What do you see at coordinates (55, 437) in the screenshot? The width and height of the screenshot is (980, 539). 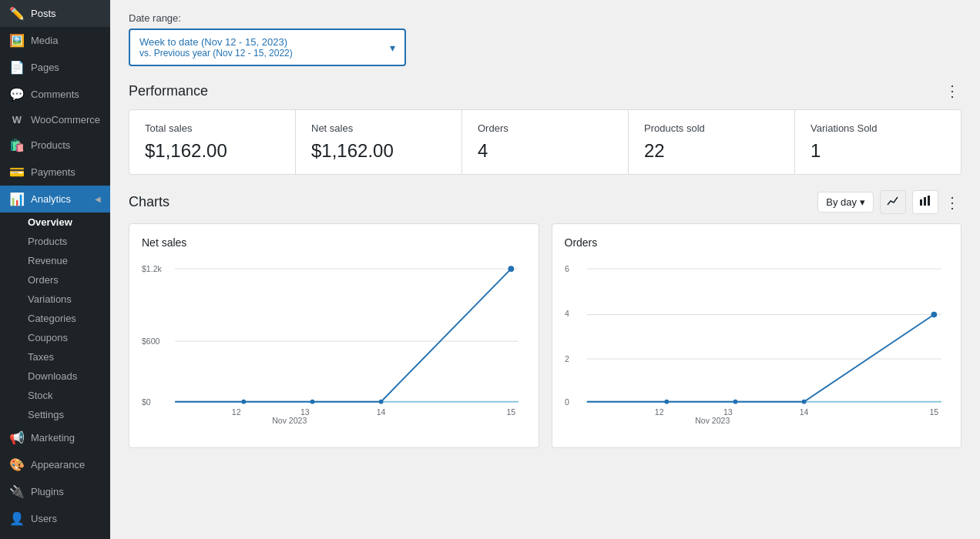 I see `sidebar-item-marketing: 📢 Marketing` at bounding box center [55, 437].